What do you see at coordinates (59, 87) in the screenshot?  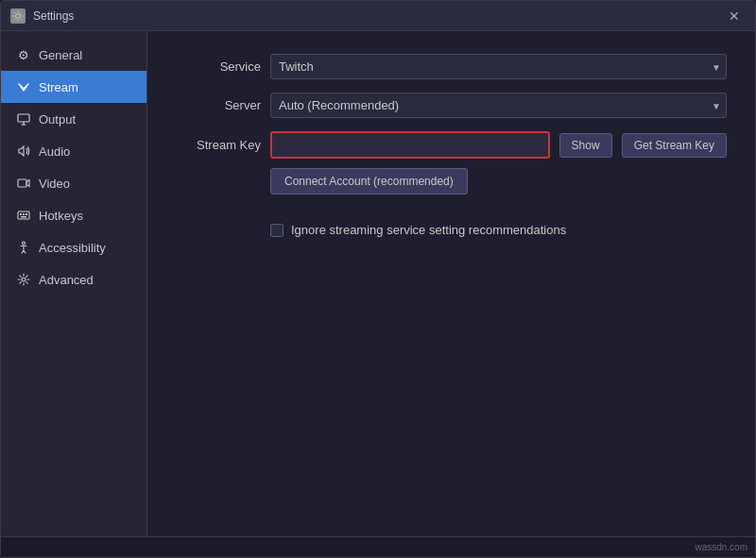 I see `sidebar-label-stream: Stream` at bounding box center [59, 87].